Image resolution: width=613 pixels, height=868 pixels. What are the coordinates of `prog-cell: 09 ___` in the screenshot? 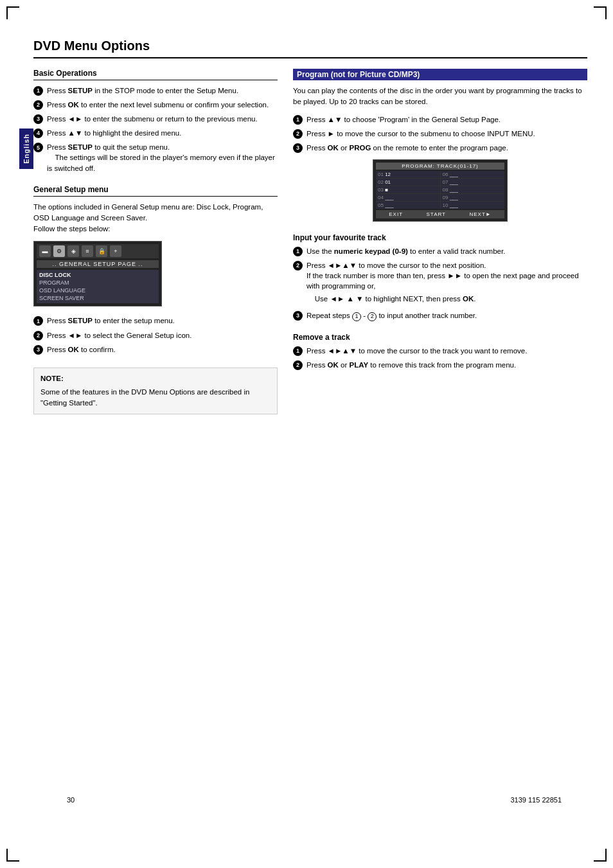 It's located at (473, 198).